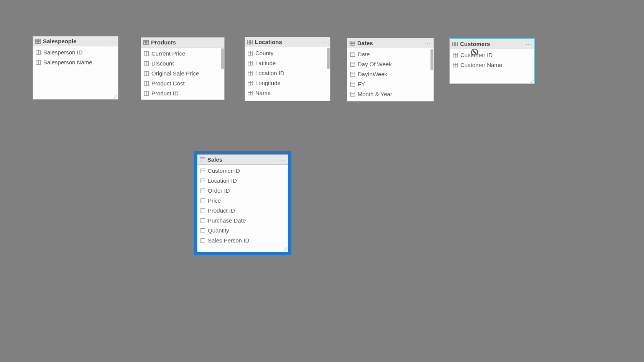 This screenshot has height=362, width=644. What do you see at coordinates (168, 54) in the screenshot?
I see `field-name: Current Price` at bounding box center [168, 54].